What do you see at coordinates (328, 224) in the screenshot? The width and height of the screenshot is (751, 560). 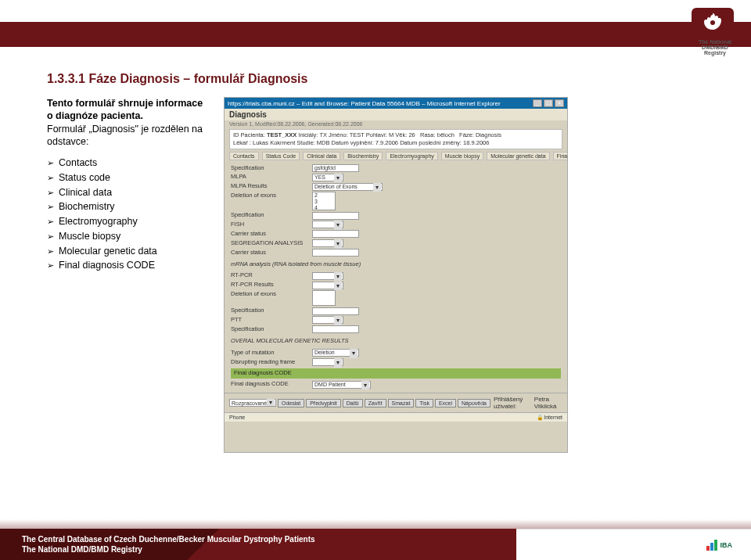 I see `sel-fish` at bounding box center [328, 224].